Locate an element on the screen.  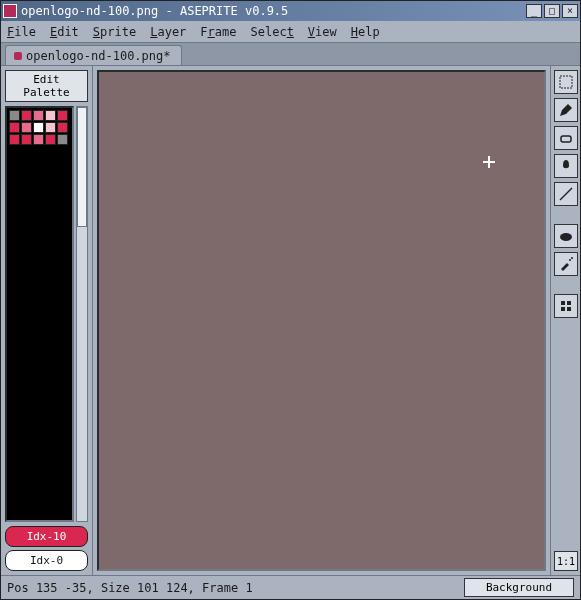
tab-label: openlogo-nd-100.png* is located at coordinates (98, 56).